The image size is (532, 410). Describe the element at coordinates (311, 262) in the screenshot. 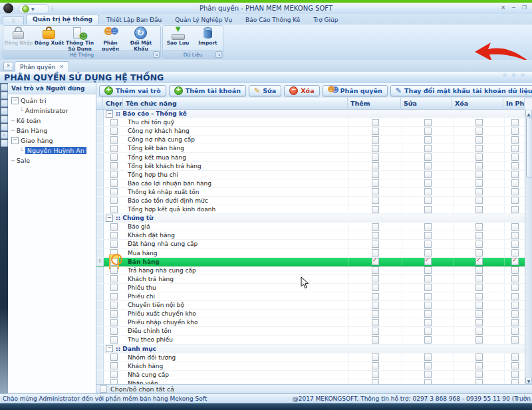

I see `table-row: IBán hàng` at that location.